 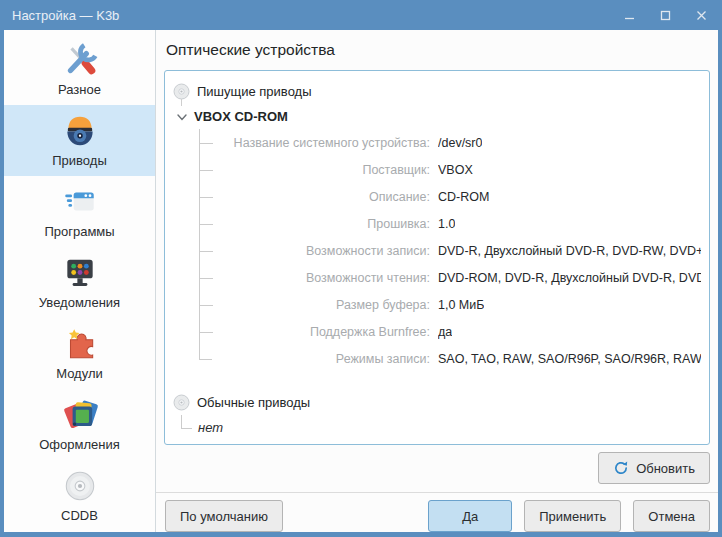 What do you see at coordinates (322, 305) in the screenshot?
I see `property-label: Размер буфера:` at bounding box center [322, 305].